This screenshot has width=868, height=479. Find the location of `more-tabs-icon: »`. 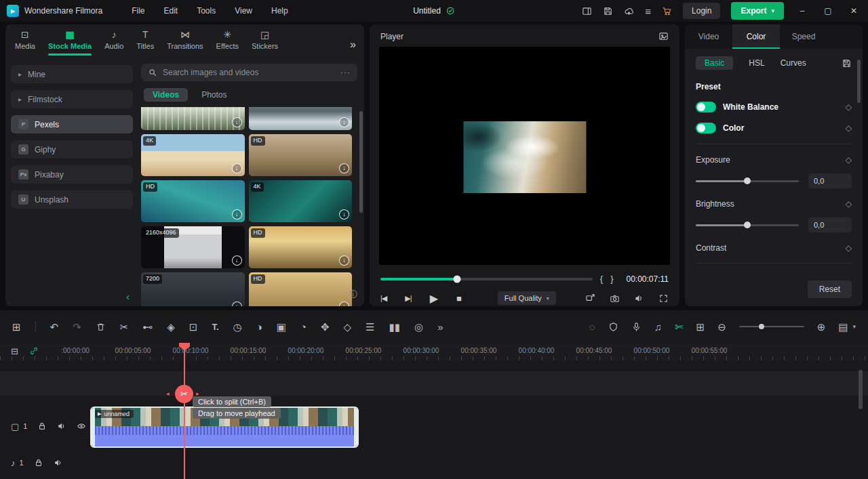

more-tabs-icon: » is located at coordinates (353, 45).